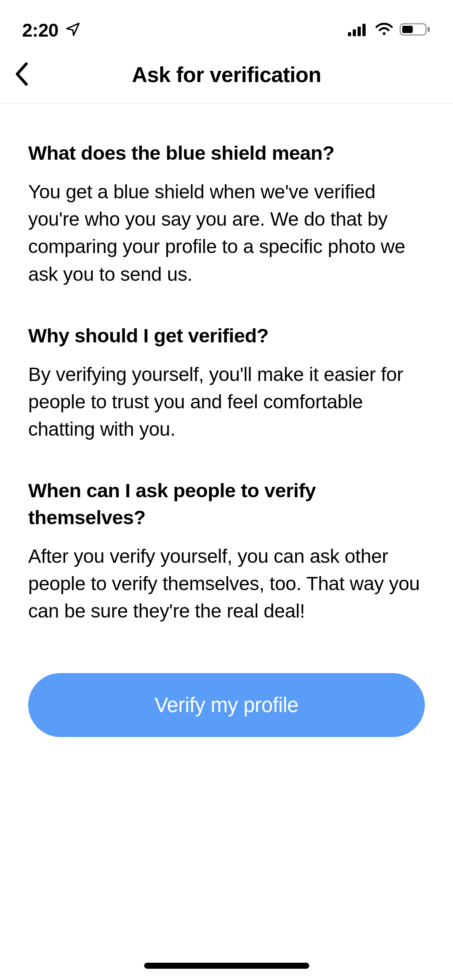 The width and height of the screenshot is (453, 980). What do you see at coordinates (226, 383) in the screenshot?
I see `faq-section: Why should I get verified? By verifying …` at bounding box center [226, 383].